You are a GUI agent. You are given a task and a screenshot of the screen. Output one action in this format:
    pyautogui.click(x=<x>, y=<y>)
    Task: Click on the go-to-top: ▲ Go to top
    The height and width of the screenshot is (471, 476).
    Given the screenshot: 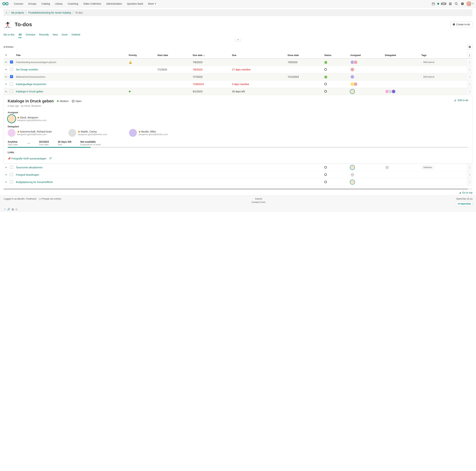 What is the action you would take?
    pyautogui.click(x=238, y=193)
    